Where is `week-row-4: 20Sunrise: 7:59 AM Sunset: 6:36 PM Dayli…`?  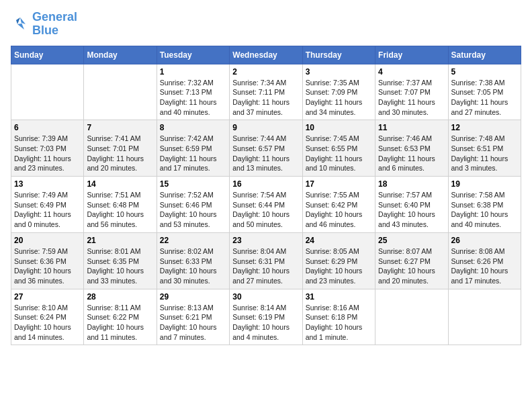
week-row-4: 20Sunrise: 7:59 AM Sunset: 6:36 PM Dayli… is located at coordinates (266, 261).